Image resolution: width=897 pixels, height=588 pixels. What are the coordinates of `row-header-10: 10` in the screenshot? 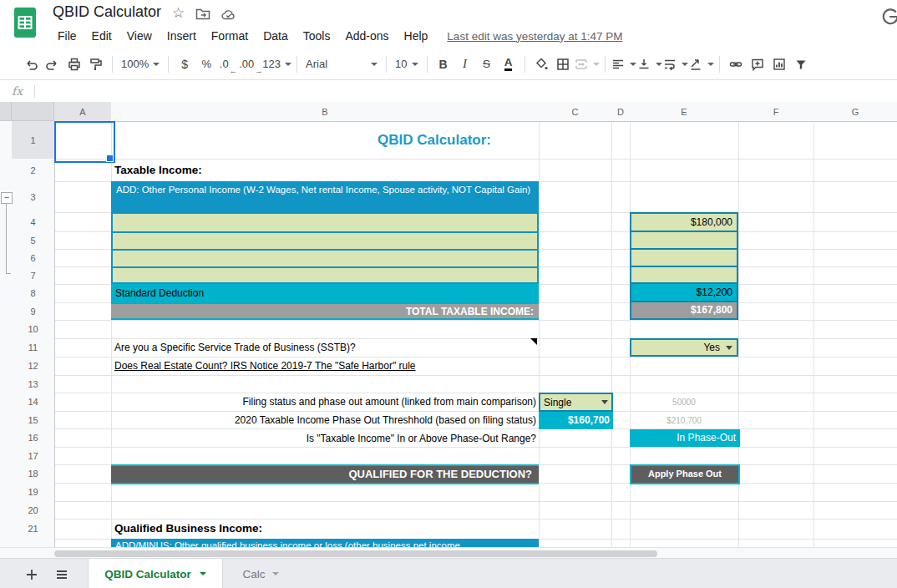 It's located at (33, 329).